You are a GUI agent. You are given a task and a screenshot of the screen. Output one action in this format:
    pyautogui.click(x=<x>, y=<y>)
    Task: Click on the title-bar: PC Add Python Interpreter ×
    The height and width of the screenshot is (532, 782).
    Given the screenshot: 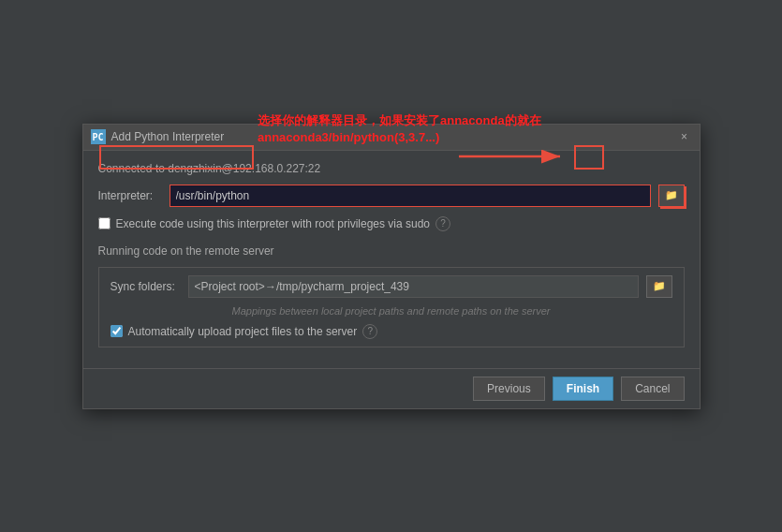 What is the action you would take?
    pyautogui.click(x=391, y=138)
    